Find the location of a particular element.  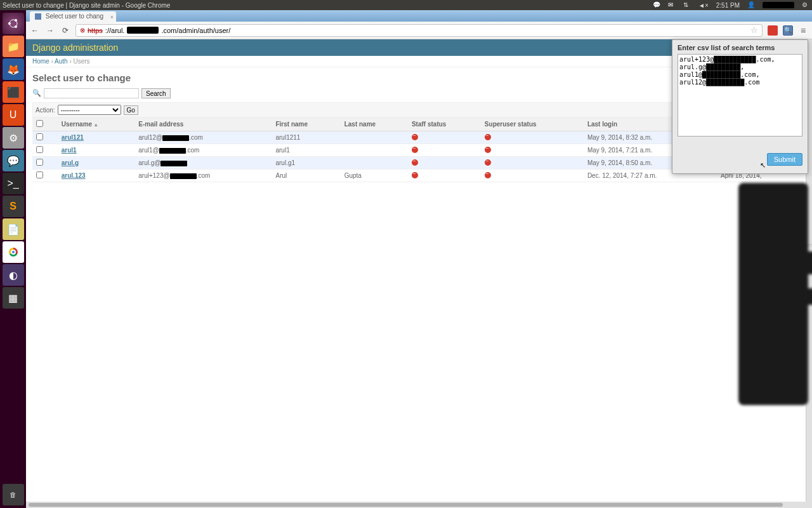

sublime-icon: S is located at coordinates (13, 206).